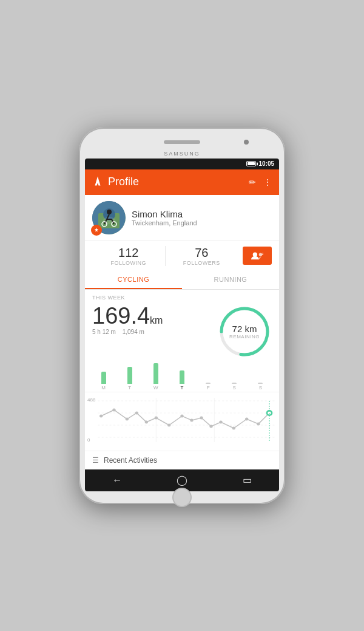  I want to click on following-count: 112, so click(129, 253).